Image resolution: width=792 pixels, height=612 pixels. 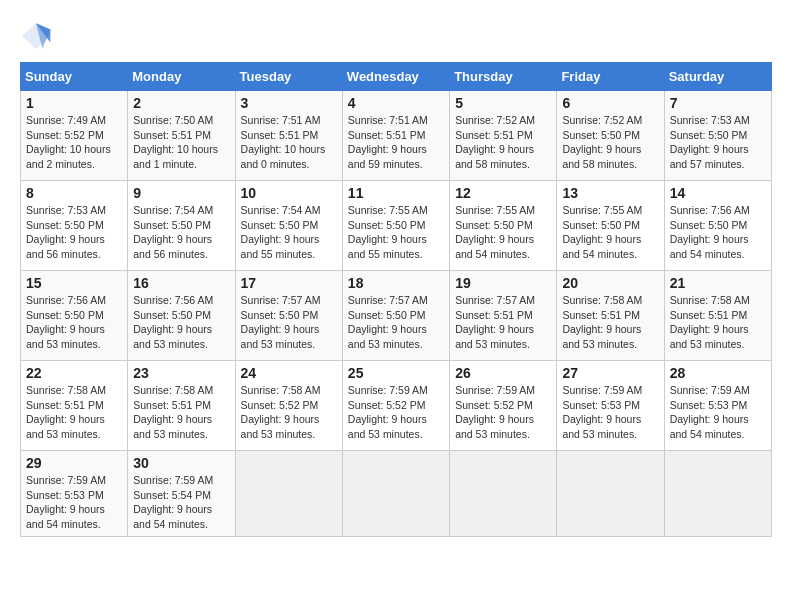 What do you see at coordinates (503, 103) in the screenshot?
I see `day-number: 5` at bounding box center [503, 103].